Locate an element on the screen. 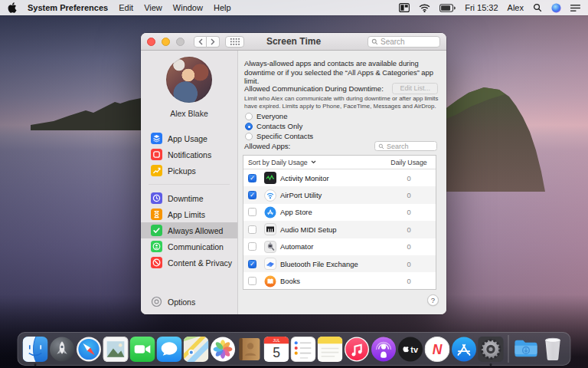 This screenshot has width=588, height=368. bluetooth-file-exchange-icon is located at coordinates (270, 264).